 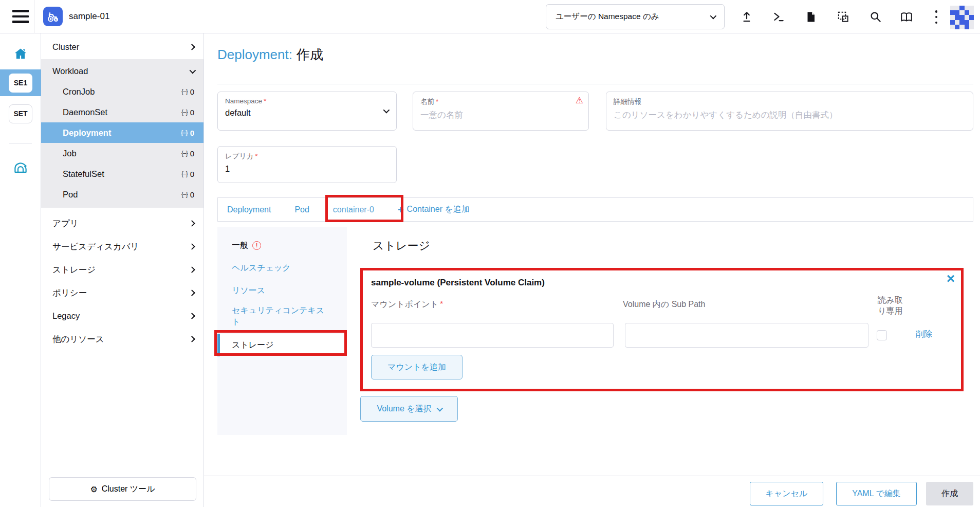 I want to click on cluster-badge-set: SET, so click(x=21, y=114).